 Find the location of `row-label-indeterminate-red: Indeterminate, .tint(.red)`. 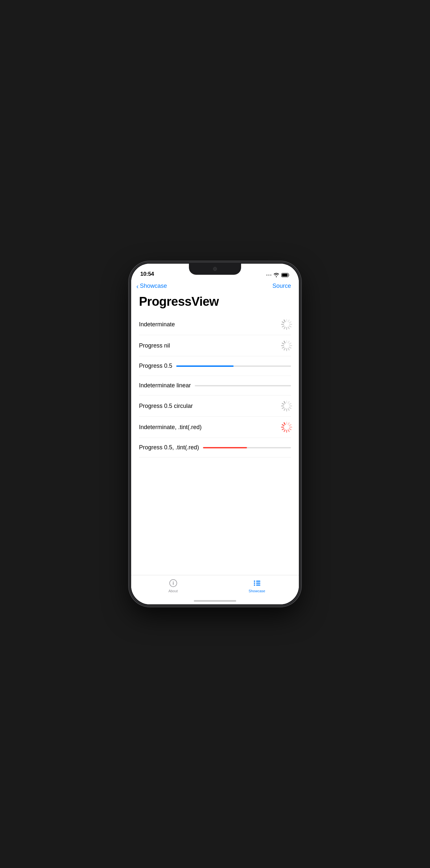

row-label-indeterminate-red: Indeterminate, .tint(.red) is located at coordinates (170, 427).